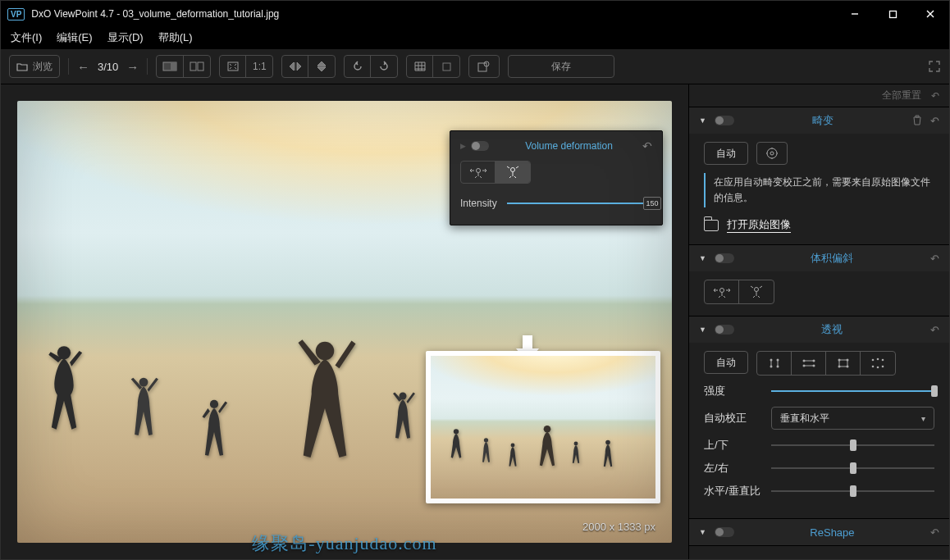  I want to click on collapse-icon: ▶, so click(463, 146).